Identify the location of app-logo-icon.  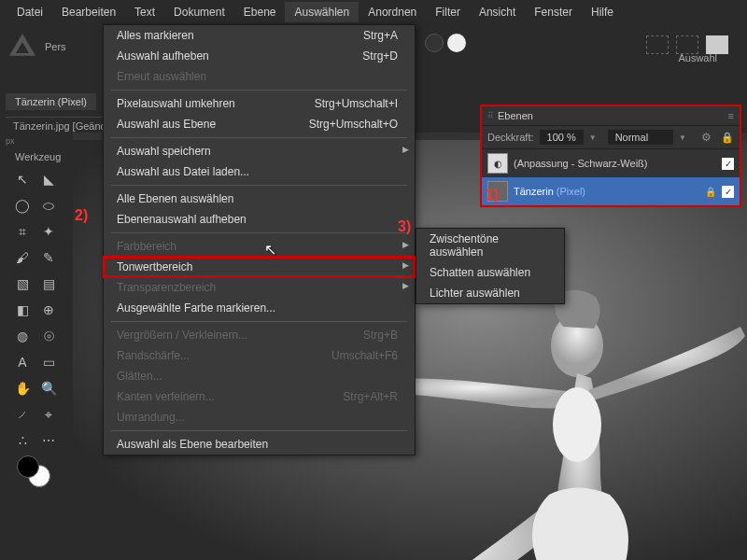
(22, 47).